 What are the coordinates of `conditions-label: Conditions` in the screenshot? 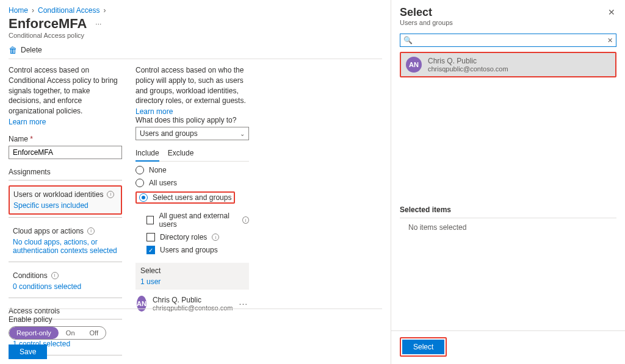 It's located at (31, 276).